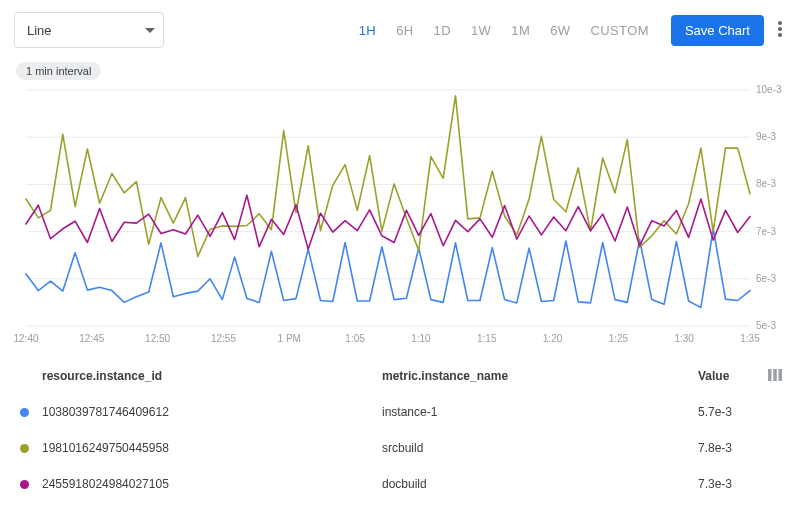  What do you see at coordinates (684, 338) in the screenshot?
I see `svg-text: 1:30` at bounding box center [684, 338].